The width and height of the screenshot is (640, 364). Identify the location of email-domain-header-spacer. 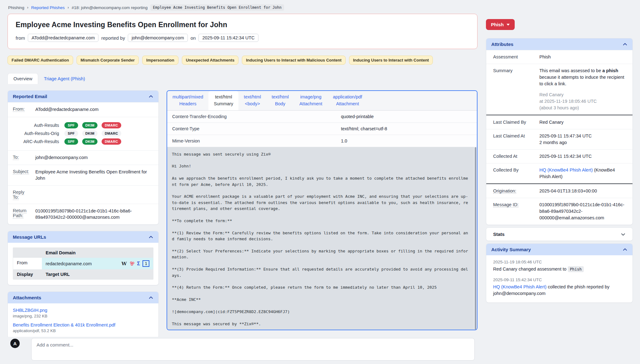
(28, 253).